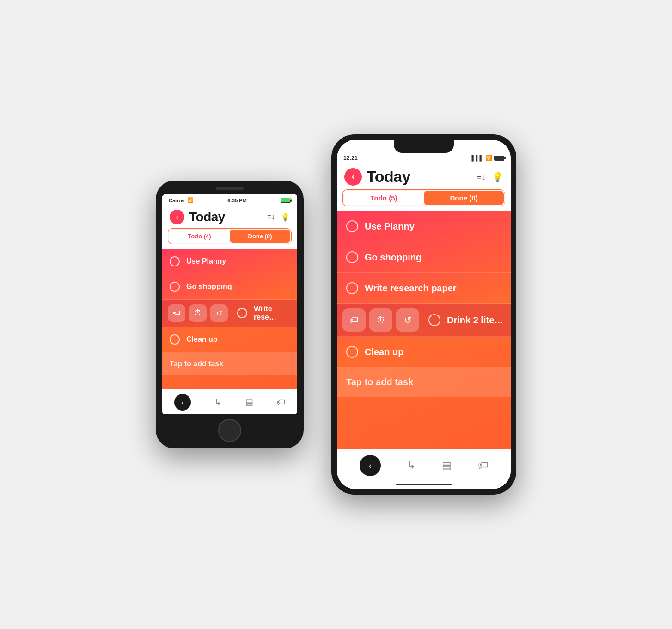  I want to click on nav-home-button: ‹, so click(183, 402).